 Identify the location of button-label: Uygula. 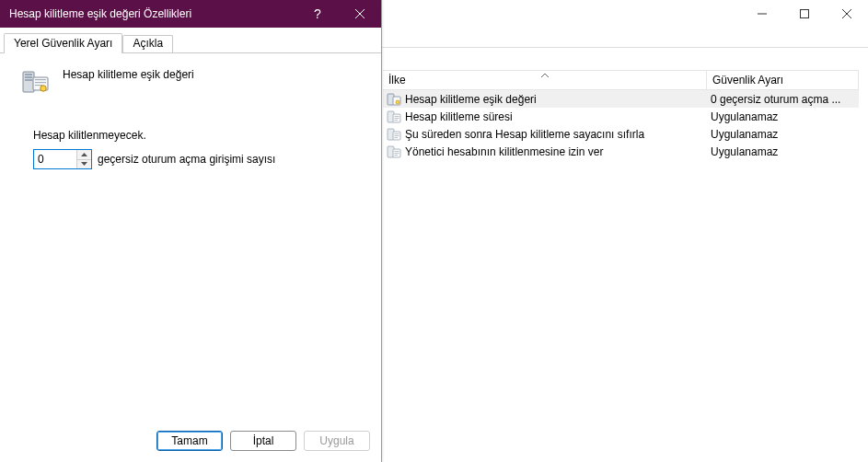
(337, 441).